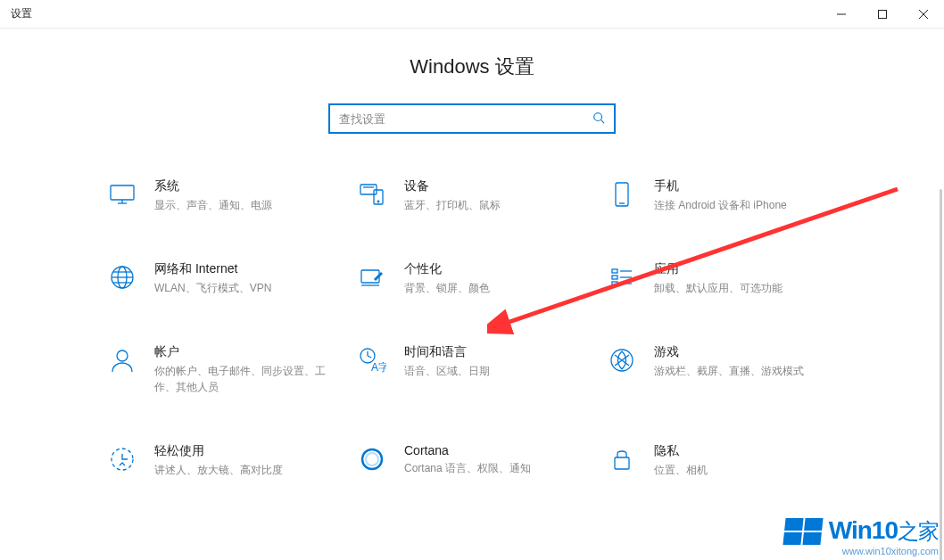  What do you see at coordinates (622, 360) in the screenshot?
I see `gaming-icon` at bounding box center [622, 360].